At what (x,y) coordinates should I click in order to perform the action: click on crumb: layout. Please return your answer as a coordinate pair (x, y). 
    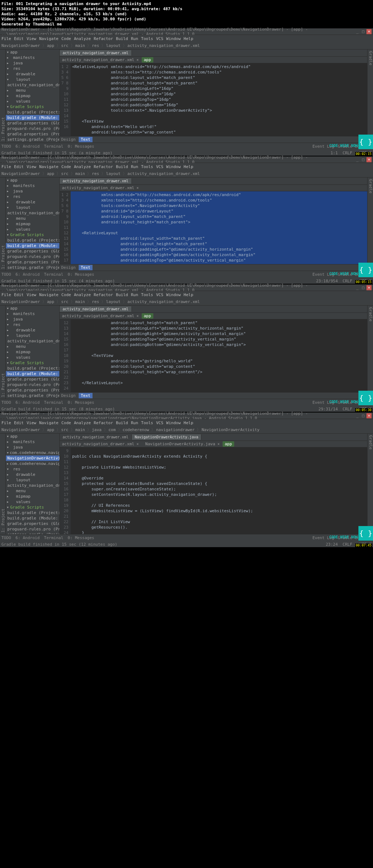
    Looking at the image, I should click on (113, 46).